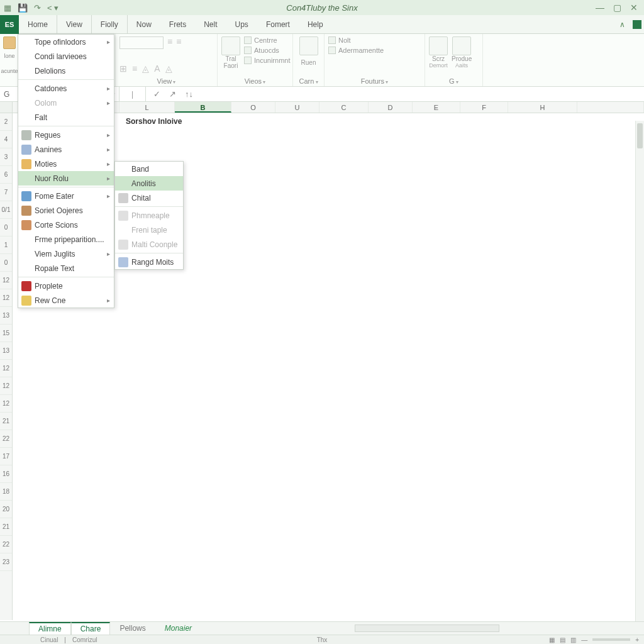 The height and width of the screenshot is (644, 644). Describe the element at coordinates (637, 25) in the screenshot. I see `ribbon-pin-icon` at that location.